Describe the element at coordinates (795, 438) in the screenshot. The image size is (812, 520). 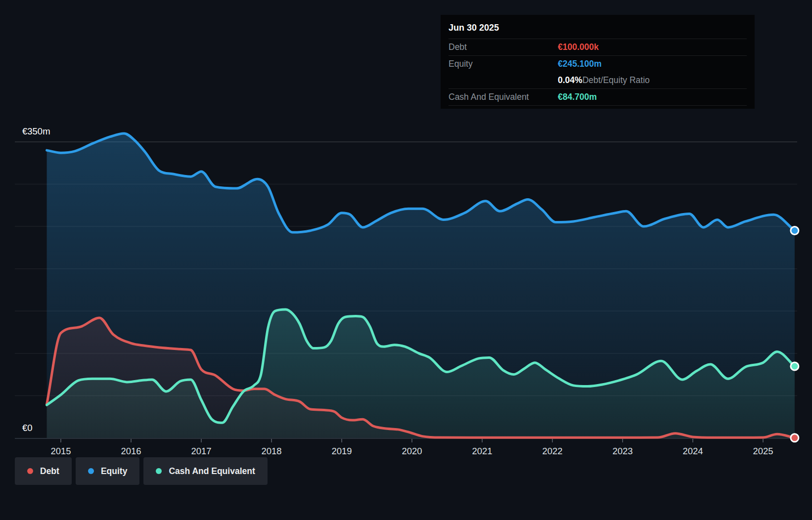
I see `debt-endpoint-dot` at that location.